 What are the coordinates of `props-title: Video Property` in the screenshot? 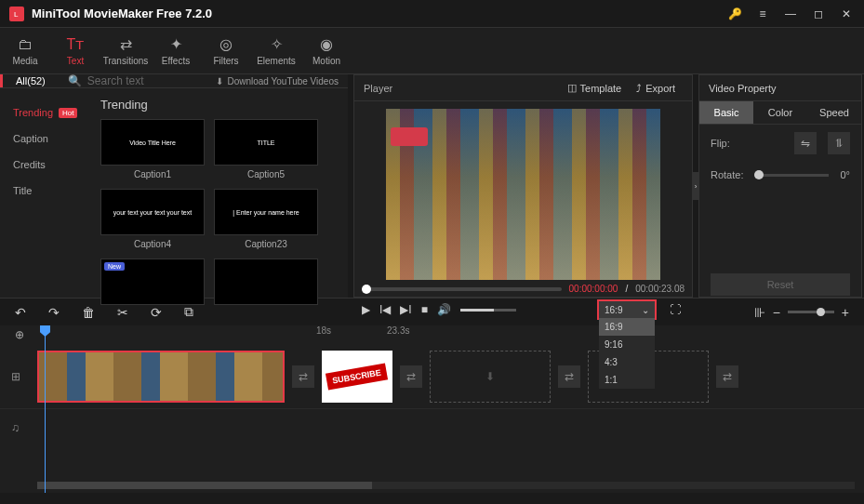 It's located at (780, 88).